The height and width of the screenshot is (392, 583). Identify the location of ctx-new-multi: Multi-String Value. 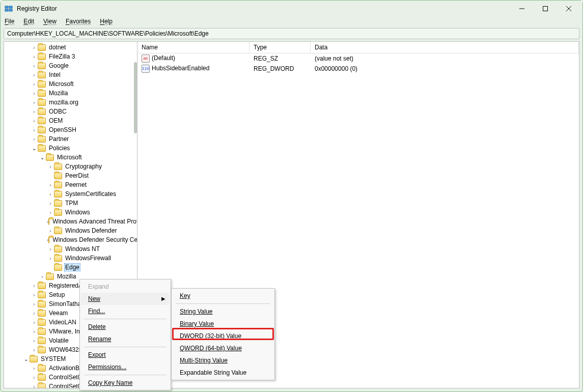
(223, 360).